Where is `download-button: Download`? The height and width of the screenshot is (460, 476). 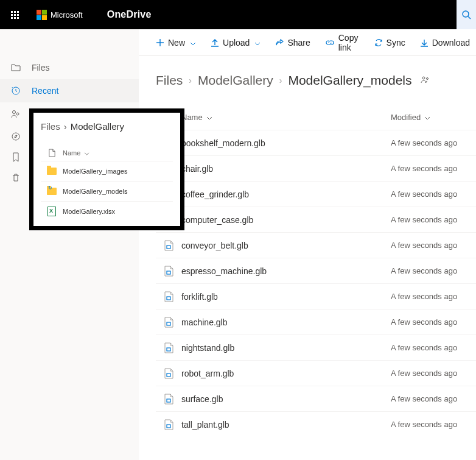
download-button: Download is located at coordinates (445, 43).